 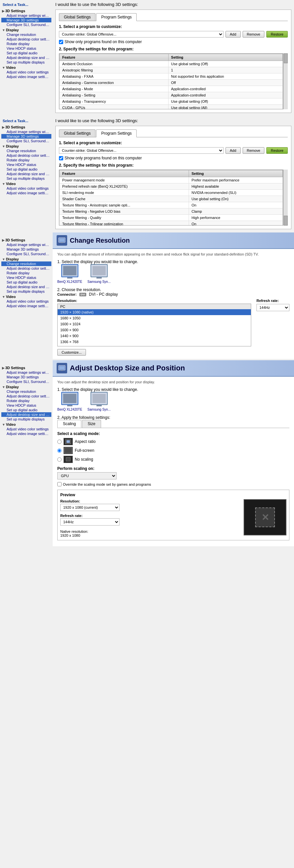 I want to click on table-row: Texture filtering - Negative LOD biasCla…, so click(x=171, y=212).